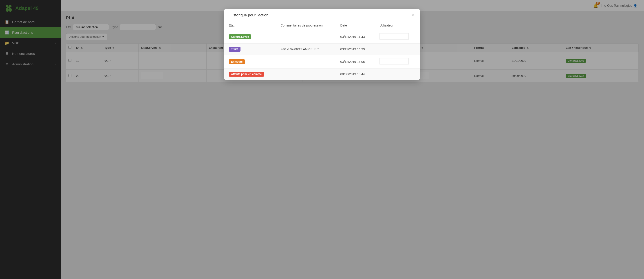 The image size is (644, 279). I want to click on modal-row-etat: En cours, so click(250, 62).